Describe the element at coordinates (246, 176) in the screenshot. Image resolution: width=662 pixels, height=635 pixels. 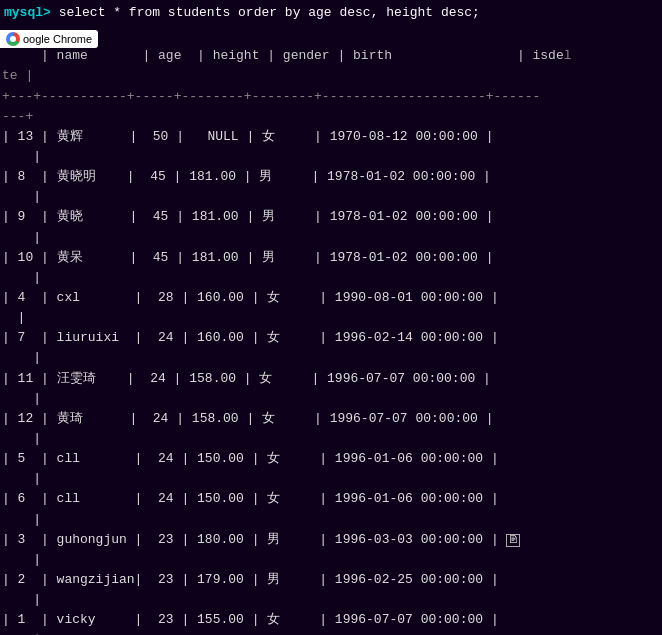
I see `table-row: | 8 | 黄晓明 | 45 | 181.00 | 男 | 1978-01-02…` at that location.